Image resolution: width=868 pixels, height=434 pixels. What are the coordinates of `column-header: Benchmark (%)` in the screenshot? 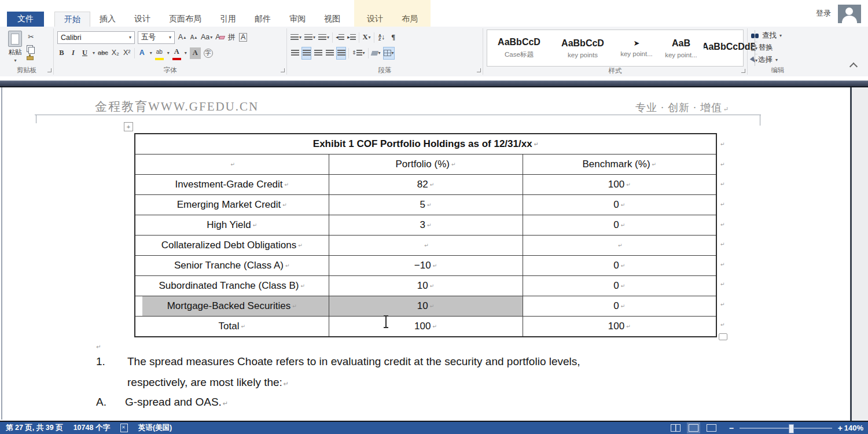 It's located at (619, 164).